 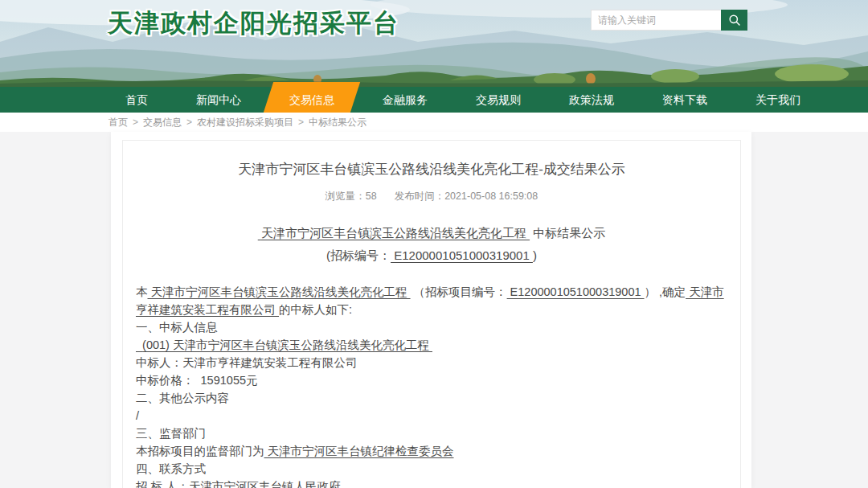 I want to click on document-line-5: 二、其他公示内容, so click(x=432, y=398).